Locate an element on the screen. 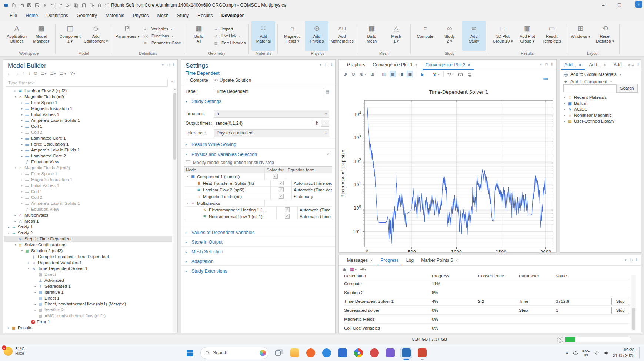  save-as-icon is located at coordinates (37, 5).